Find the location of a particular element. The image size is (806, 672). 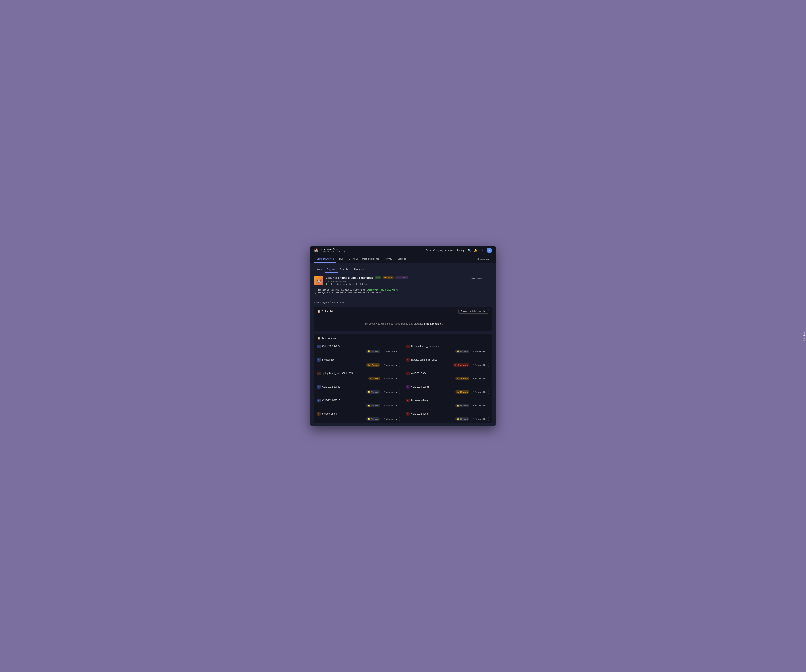

sub-tab-blocklists: Blocklists is located at coordinates (345, 269).